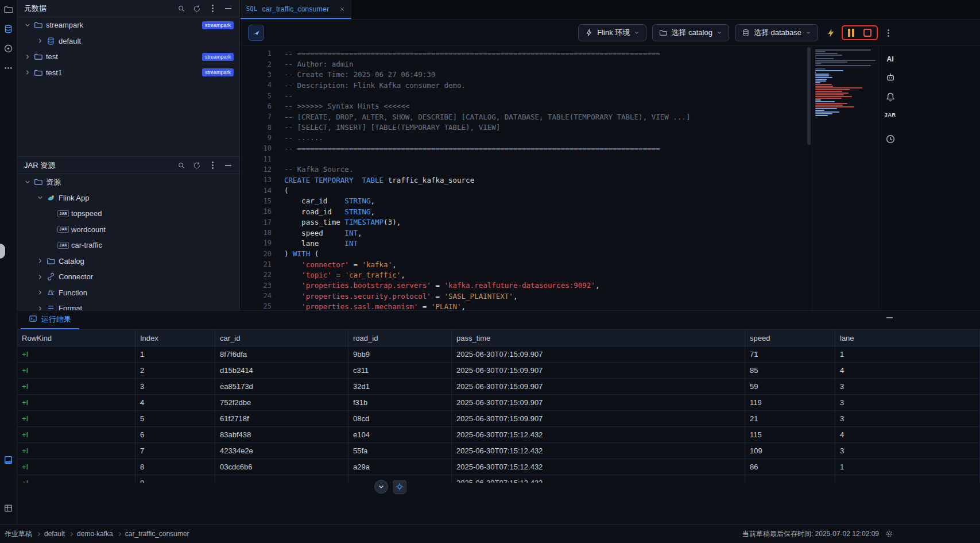 The height and width of the screenshot is (543, 980). I want to click on ai-button: AI, so click(890, 59).